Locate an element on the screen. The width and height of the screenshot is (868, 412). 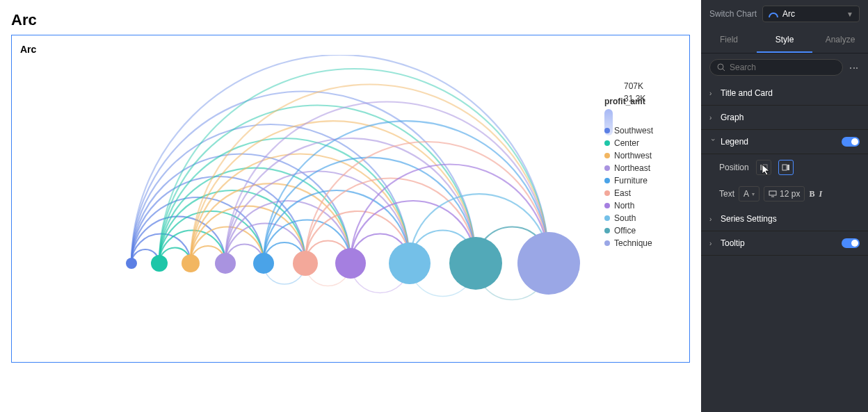
position-left-icon is located at coordinates (764, 167).